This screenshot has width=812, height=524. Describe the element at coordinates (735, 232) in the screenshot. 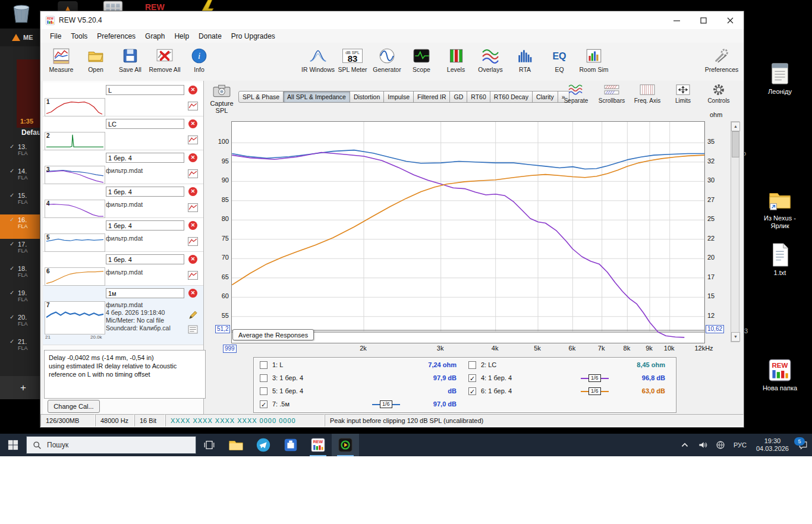

I see `graph-vertical-scrollbar: ▲ ▼` at that location.